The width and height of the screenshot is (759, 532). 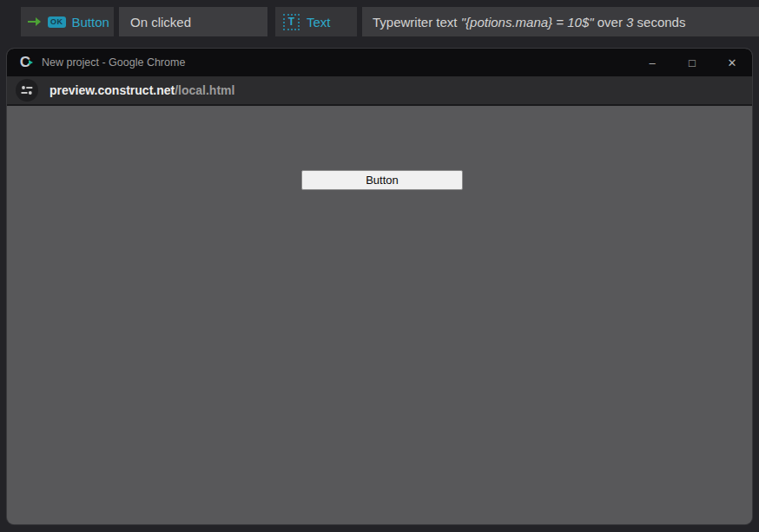 What do you see at coordinates (27, 90) in the screenshot?
I see `tune-icon` at bounding box center [27, 90].